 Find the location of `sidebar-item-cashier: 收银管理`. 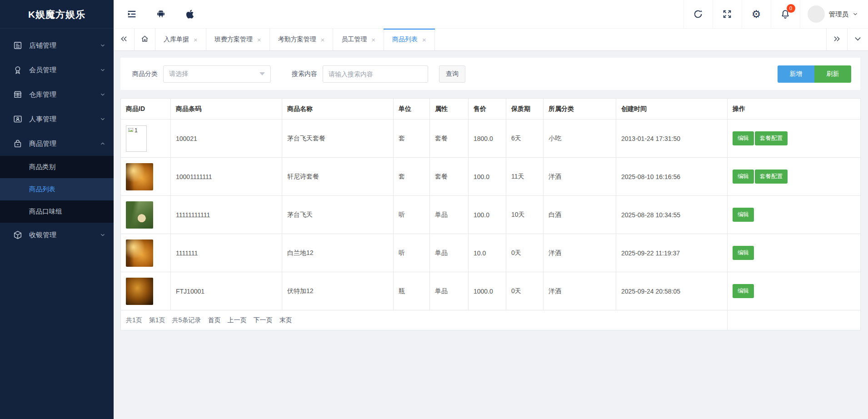

sidebar-item-cashier: 收银管理 is located at coordinates (57, 235).